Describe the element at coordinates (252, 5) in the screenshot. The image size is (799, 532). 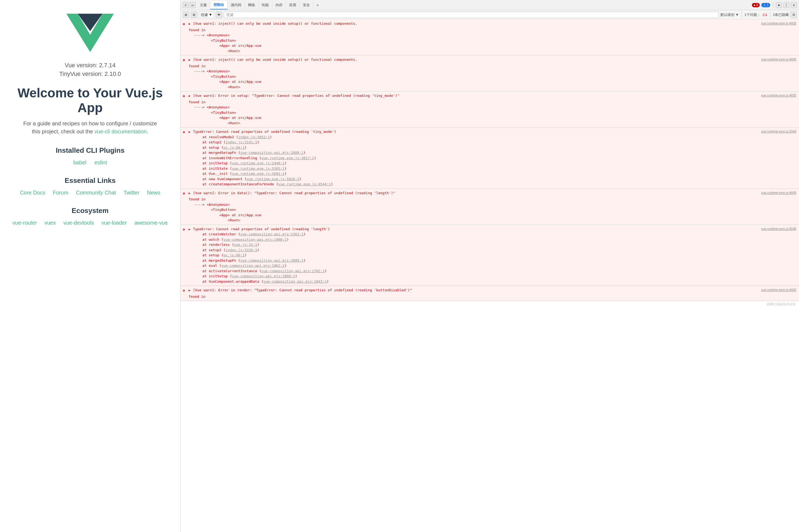
I see `tab-network: 网络` at that location.